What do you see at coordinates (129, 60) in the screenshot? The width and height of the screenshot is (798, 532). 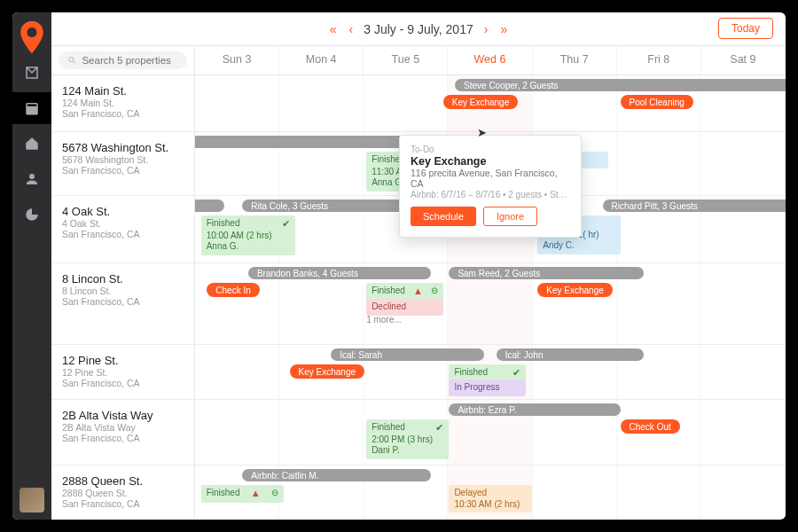 I see `search-input` at bounding box center [129, 60].